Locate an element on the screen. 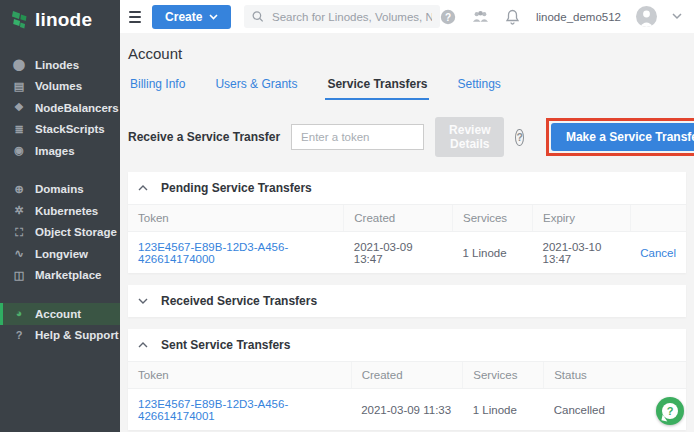 The image size is (694, 432). sidebar-item-linodes: ⬤ Linodes is located at coordinates (60, 65).